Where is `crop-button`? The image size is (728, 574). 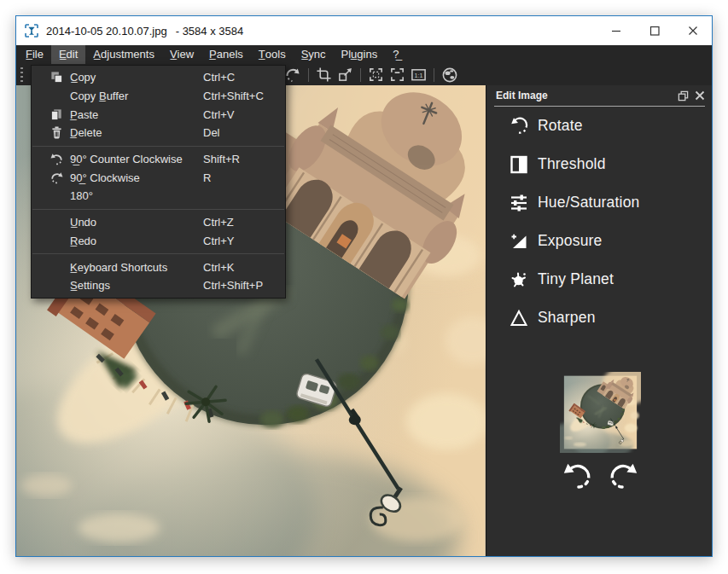 crop-button is located at coordinates (324, 75).